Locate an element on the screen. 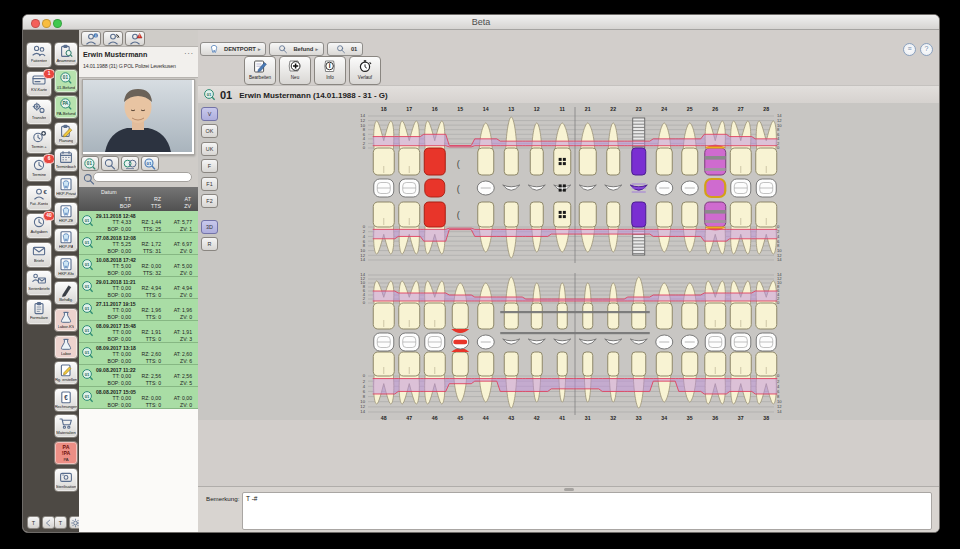 This screenshot has height=549, width=960. view-button-v: V is located at coordinates (210, 114).